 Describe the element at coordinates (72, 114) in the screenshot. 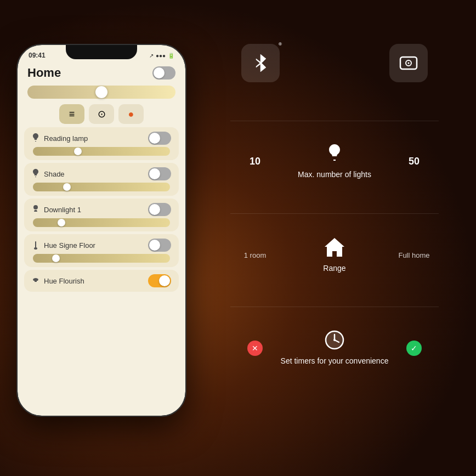

I see `tab-list: ≡` at that location.